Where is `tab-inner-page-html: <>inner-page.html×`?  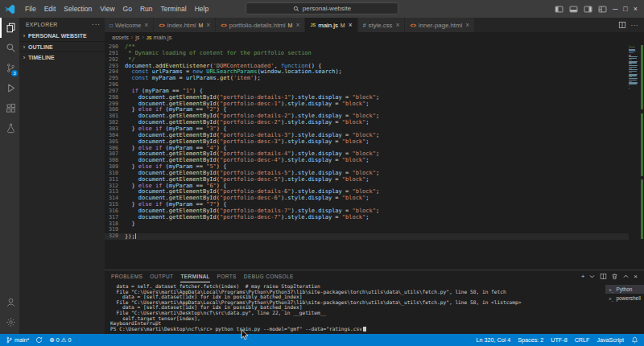 tab-inner-page-html: <>inner-page.html× is located at coordinates (440, 25).